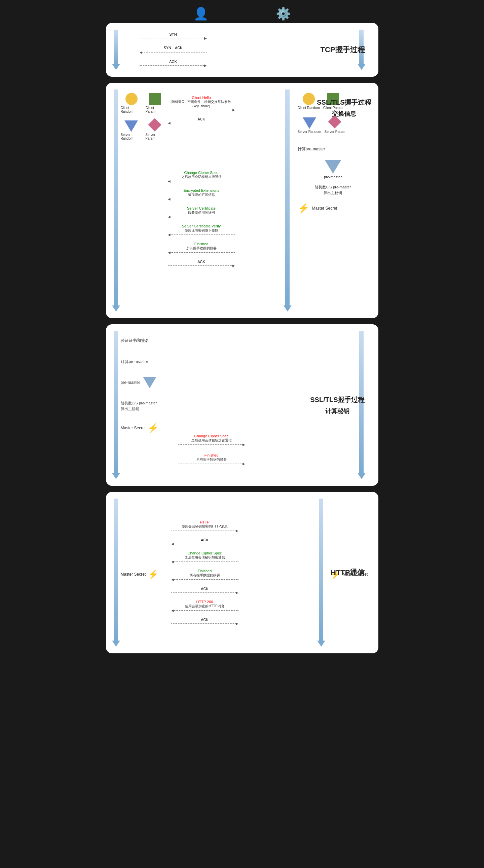 Image resolution: width=484 pixels, height=868 pixels. I want to click on ack-http2-label: ACK, so click(205, 589).